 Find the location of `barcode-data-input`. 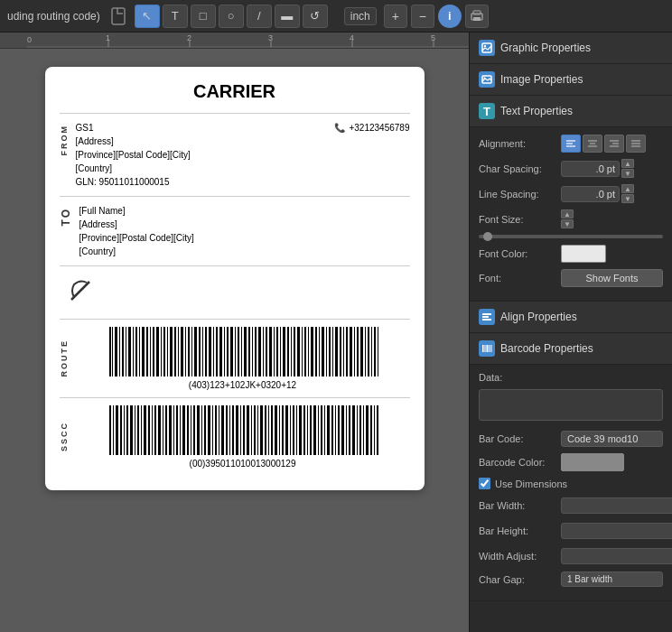

barcode-data-input is located at coordinates (571, 404).